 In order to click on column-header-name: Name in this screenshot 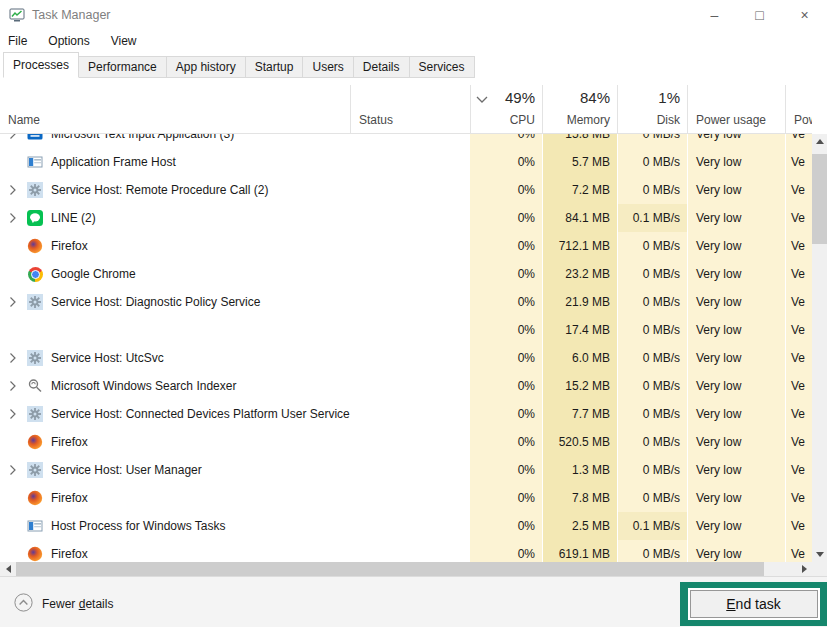, I will do `click(175, 109)`.